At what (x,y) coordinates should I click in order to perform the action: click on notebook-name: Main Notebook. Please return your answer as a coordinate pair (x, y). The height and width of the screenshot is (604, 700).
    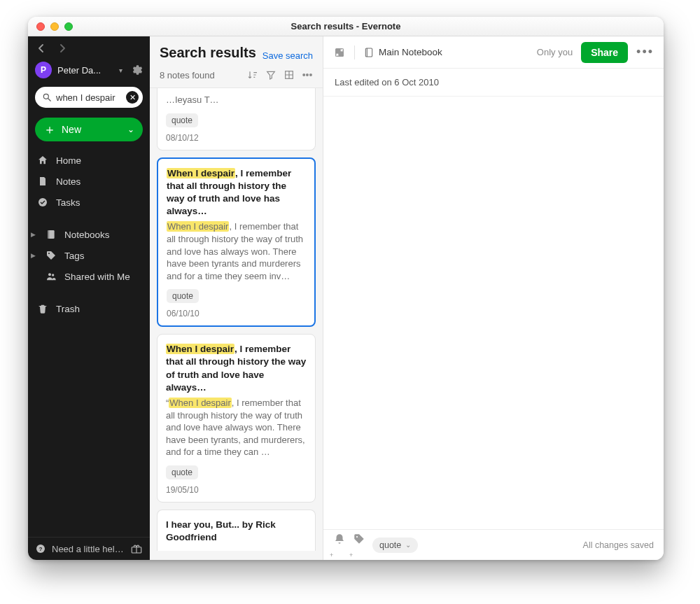
    Looking at the image, I should click on (410, 52).